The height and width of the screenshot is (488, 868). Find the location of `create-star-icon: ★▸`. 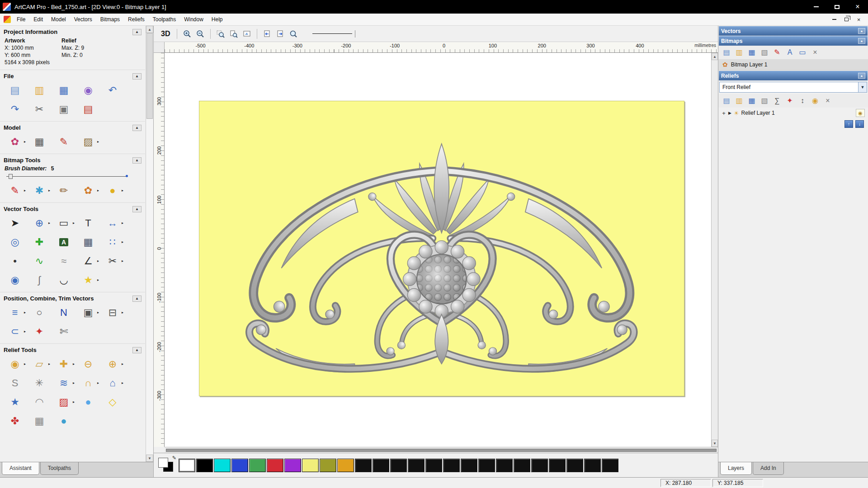

create-star-icon: ★▸ is located at coordinates (88, 280).